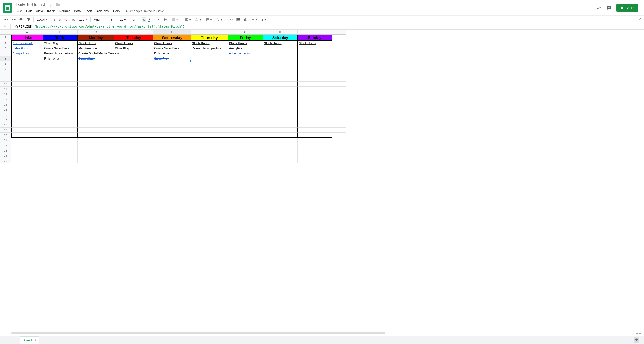 The height and width of the screenshot is (344, 644). I want to click on cell-E1: Wednesday, so click(172, 38).